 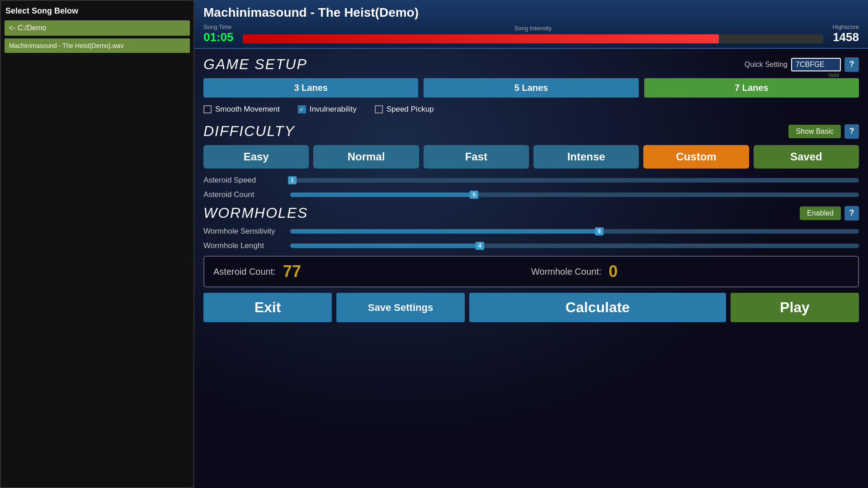 I want to click on folder-item: <- C:/Demo, so click(x=97, y=28).